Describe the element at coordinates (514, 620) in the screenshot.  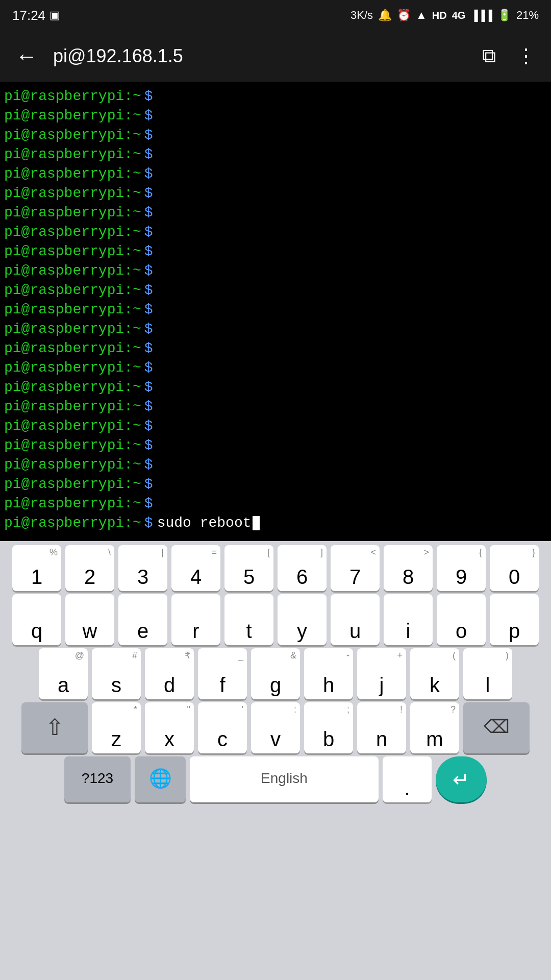
I see `key-p: p` at that location.